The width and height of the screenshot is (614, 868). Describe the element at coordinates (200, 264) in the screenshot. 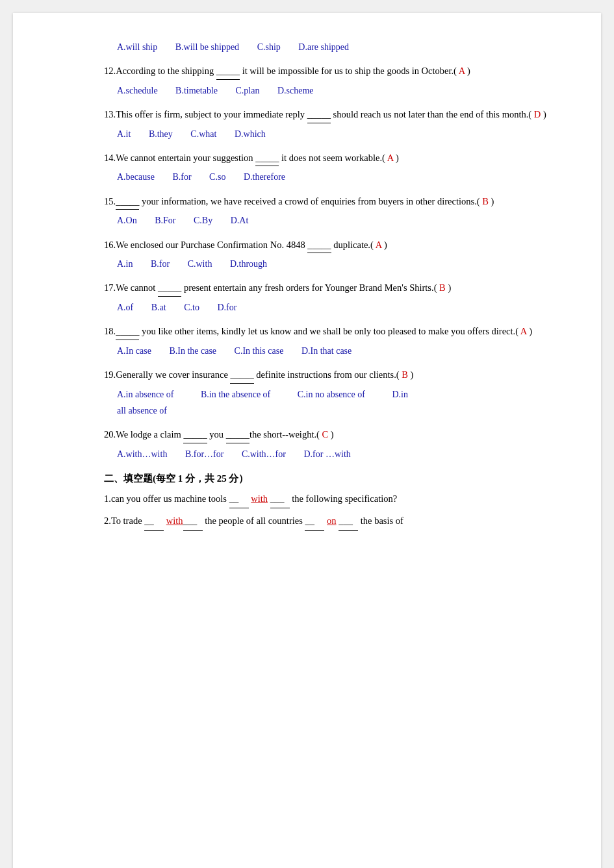

I see `option-c: C.with` at that location.